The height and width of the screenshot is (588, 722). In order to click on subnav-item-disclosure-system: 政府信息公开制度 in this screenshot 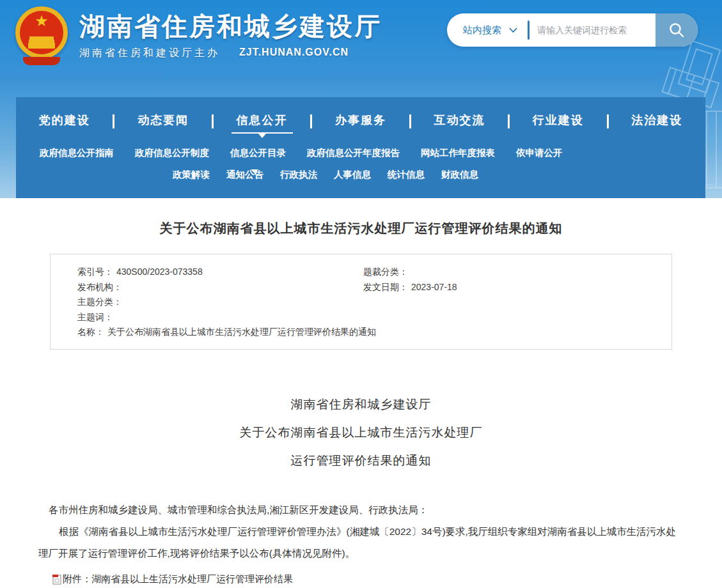, I will do `click(172, 153)`.